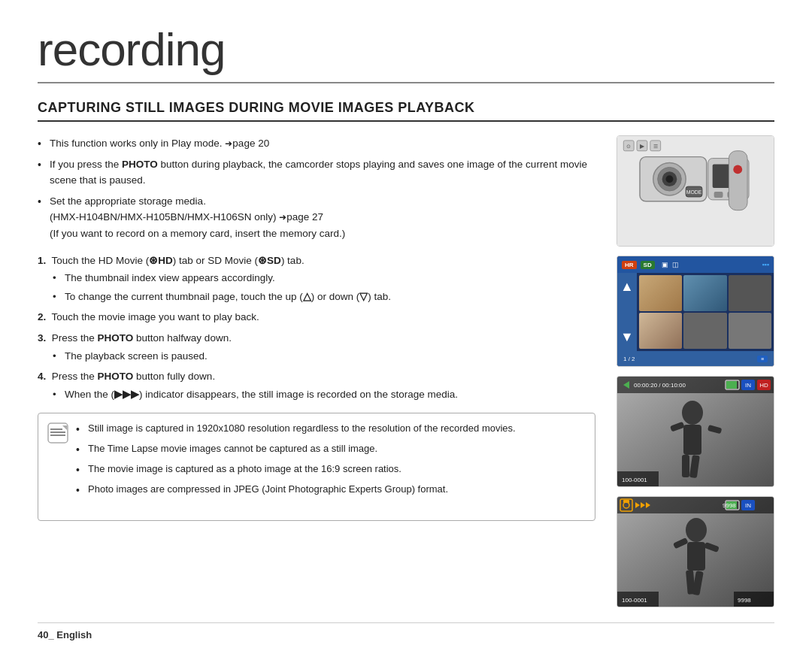  I want to click on cam3-inner: 00:00:20 / 00:10:00 IN HD 100-0001, so click(695, 431).